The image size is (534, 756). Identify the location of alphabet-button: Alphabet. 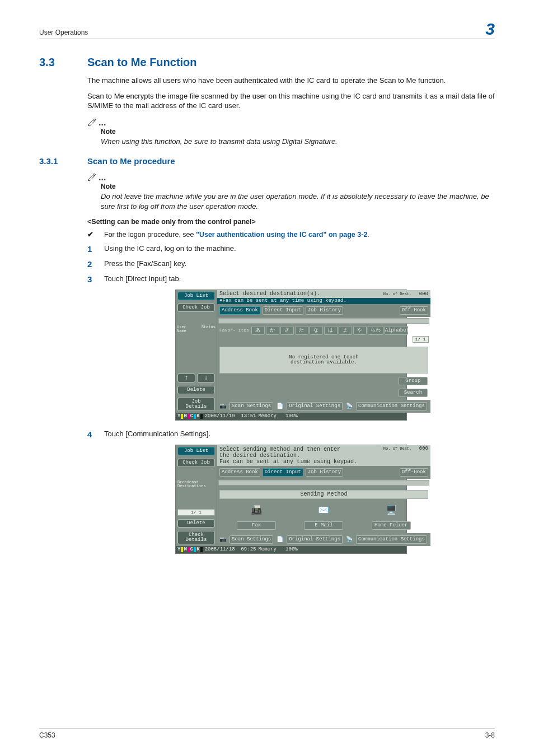
(396, 330).